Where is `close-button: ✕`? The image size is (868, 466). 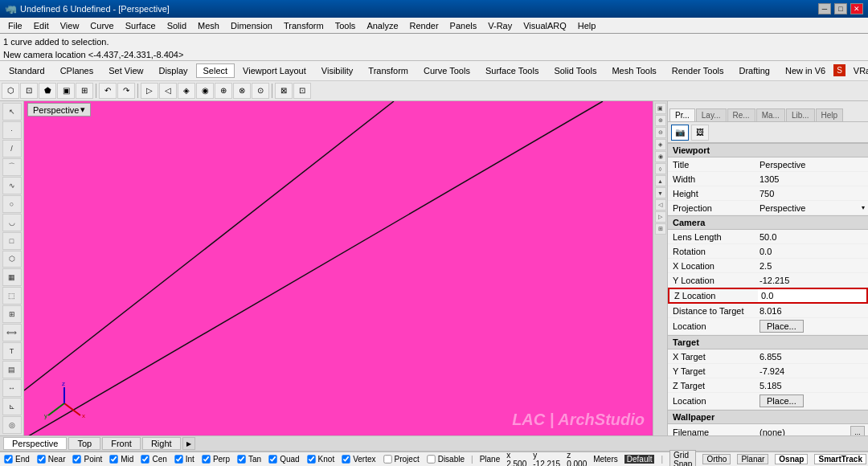
close-button: ✕ is located at coordinates (857, 9).